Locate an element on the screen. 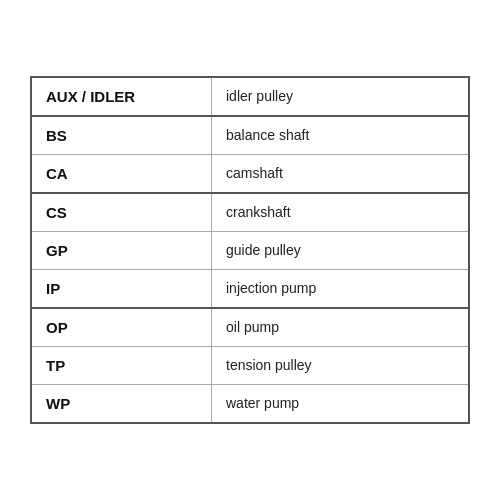 This screenshot has height=500, width=500. abbreviation-cell: WP is located at coordinates (122, 404).